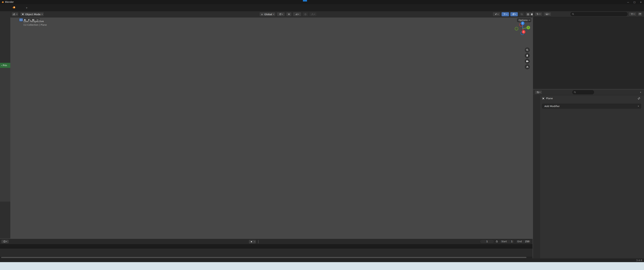  What do you see at coordinates (538, 92) in the screenshot?
I see `properties-editor-dropdown: ▾` at bounding box center [538, 92].